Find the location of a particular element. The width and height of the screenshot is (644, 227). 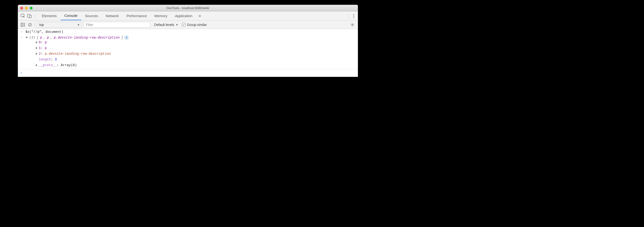

length-value: 3 is located at coordinates (56, 60).